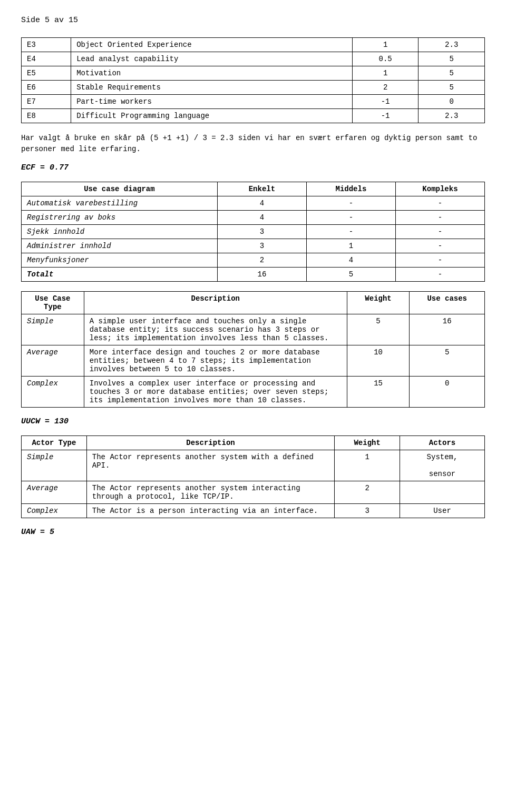 The image size is (506, 812). I want to click on actor-weight: 1, so click(367, 466).